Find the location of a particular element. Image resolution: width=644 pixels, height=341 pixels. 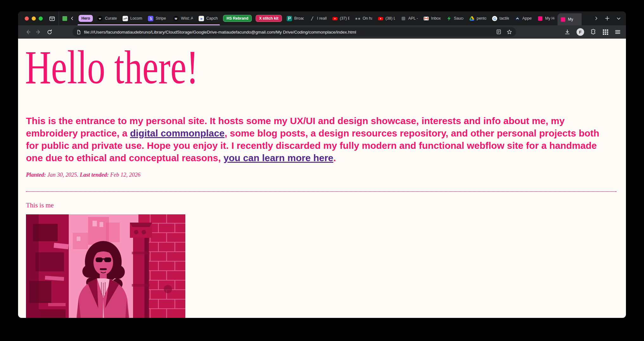

intro-text: . is located at coordinates (335, 158).